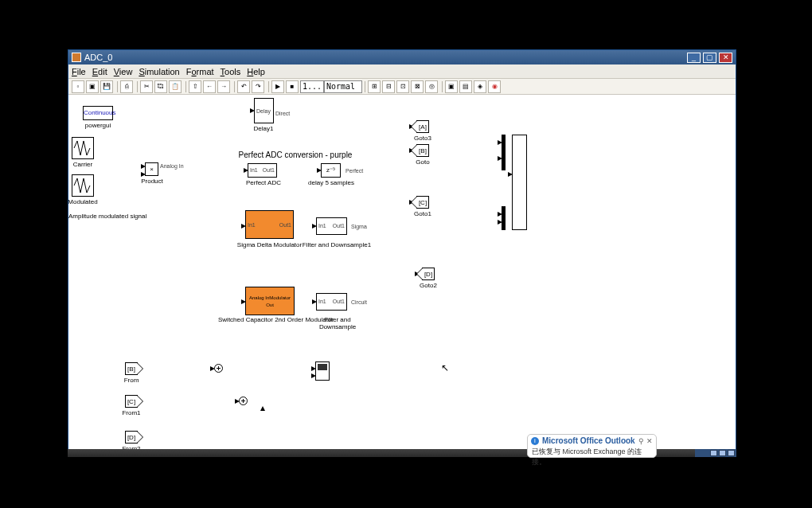  I want to click on tool-up: ⇧, so click(195, 87).